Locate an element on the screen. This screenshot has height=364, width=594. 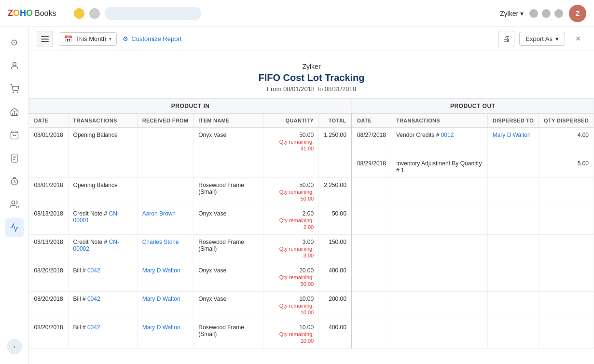
cell-in-transaction: Credit Note # CN-00001 is located at coordinates (102, 221).